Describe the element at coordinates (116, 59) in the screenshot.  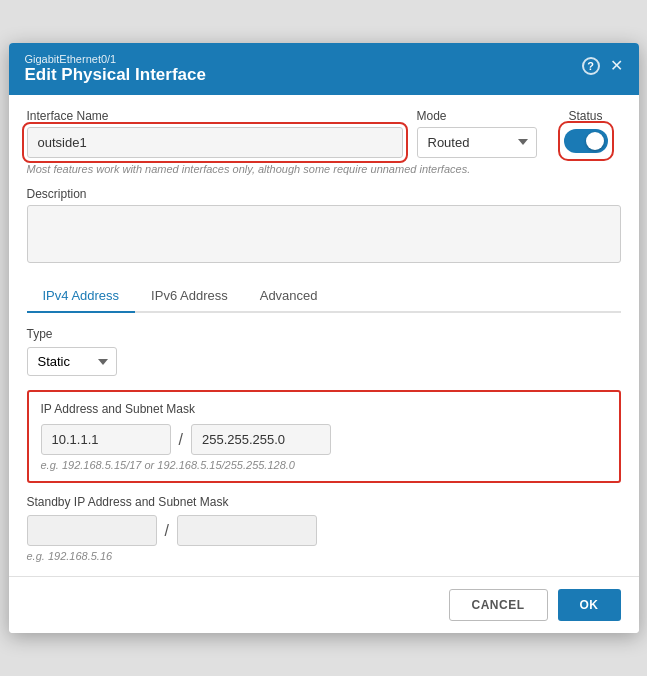
I see `dialog-subtitle: GigabitEthernet0/1` at that location.